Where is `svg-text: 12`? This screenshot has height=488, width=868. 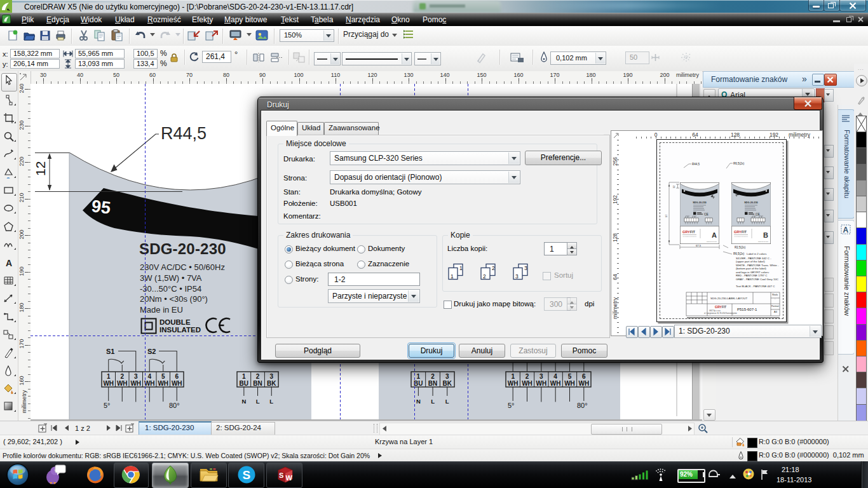 svg-text: 12 is located at coordinates (41, 169).